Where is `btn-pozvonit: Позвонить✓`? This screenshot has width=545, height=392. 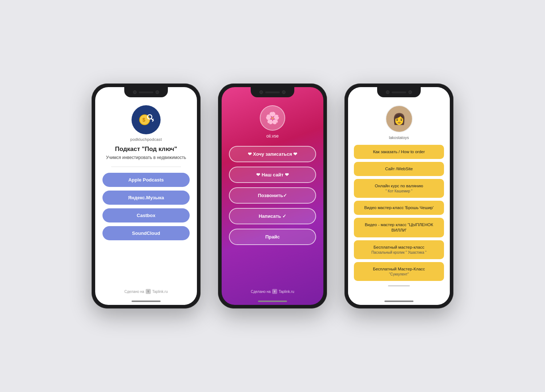 btn-pozvonit: Позвонить✓ is located at coordinates (272, 195).